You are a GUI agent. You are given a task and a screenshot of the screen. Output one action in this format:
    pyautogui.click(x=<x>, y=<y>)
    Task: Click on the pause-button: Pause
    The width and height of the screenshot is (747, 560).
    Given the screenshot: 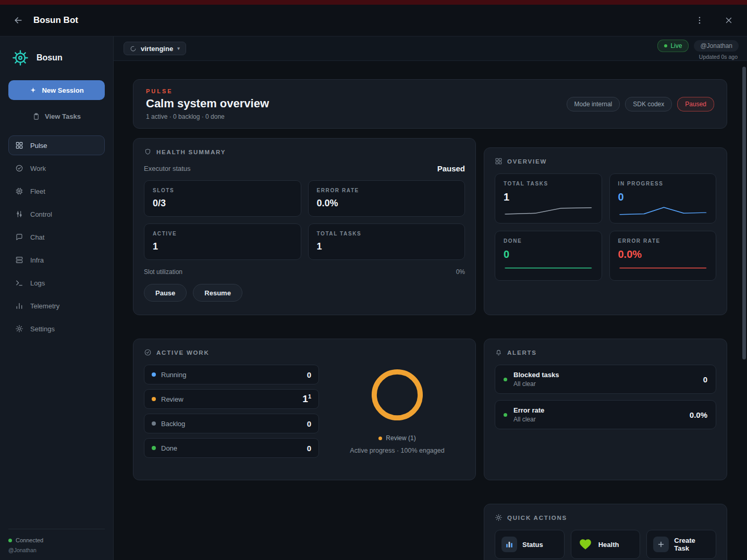 What is the action you would take?
    pyautogui.click(x=165, y=293)
    